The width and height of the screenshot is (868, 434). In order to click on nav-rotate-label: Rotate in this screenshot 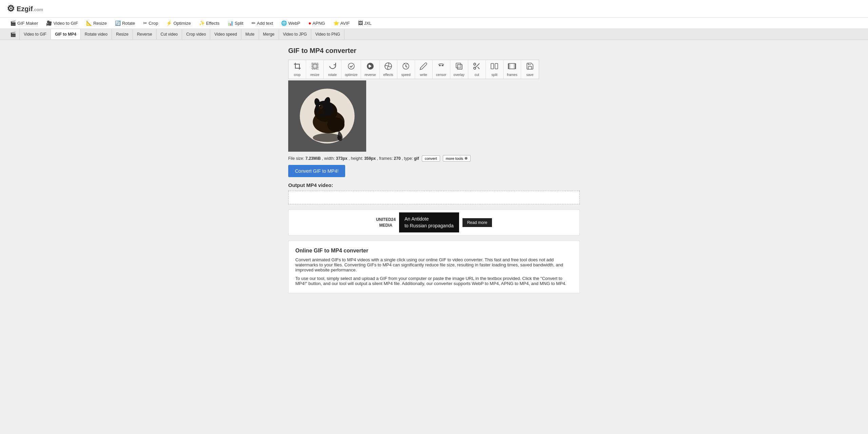, I will do `click(129, 23)`.